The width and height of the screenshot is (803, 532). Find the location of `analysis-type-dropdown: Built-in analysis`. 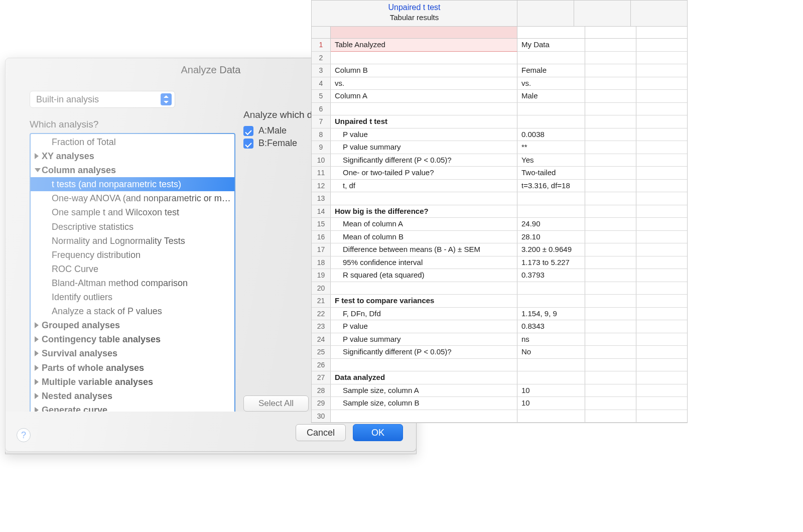

analysis-type-dropdown: Built-in analysis is located at coordinates (102, 99).